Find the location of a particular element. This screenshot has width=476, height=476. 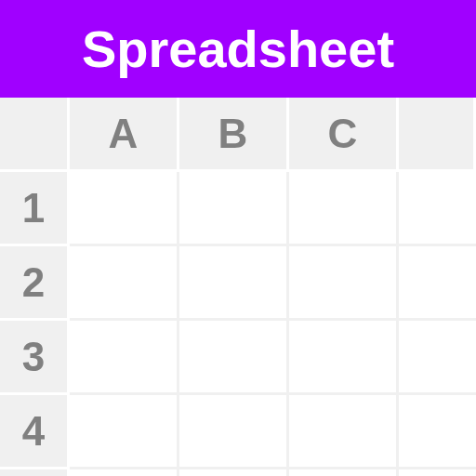

app-title: Spreadsheet is located at coordinates (238, 48).